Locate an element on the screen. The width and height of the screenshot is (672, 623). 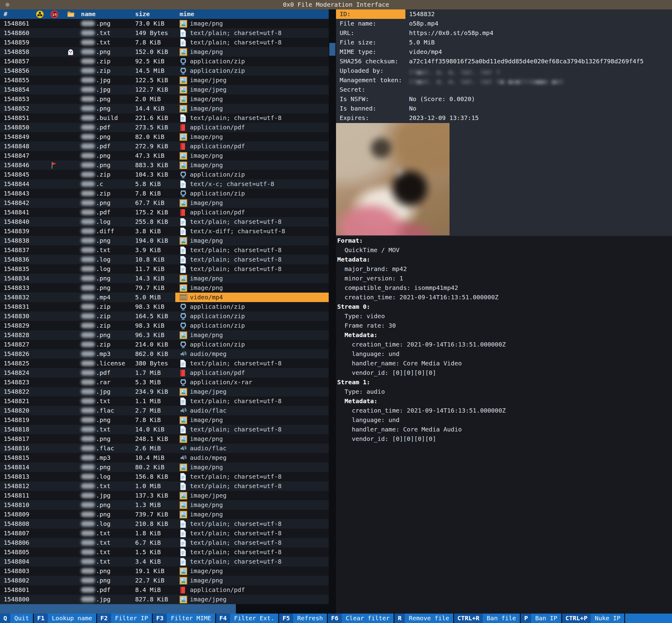
table-row: 1548813.log156.8 KiBtext/plain; charset=… is located at coordinates (164, 477).